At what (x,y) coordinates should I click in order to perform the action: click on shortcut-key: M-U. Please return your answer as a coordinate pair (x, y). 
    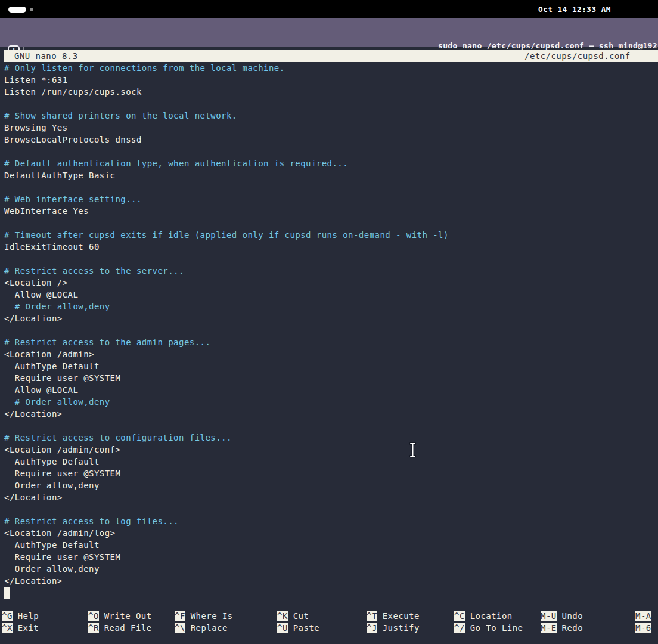
    Looking at the image, I should click on (548, 616).